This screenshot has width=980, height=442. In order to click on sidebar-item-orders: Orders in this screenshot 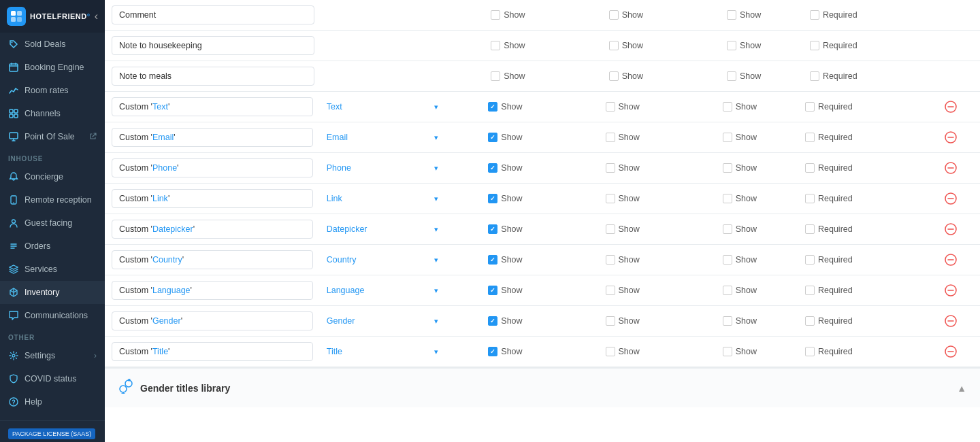, I will do `click(52, 246)`.